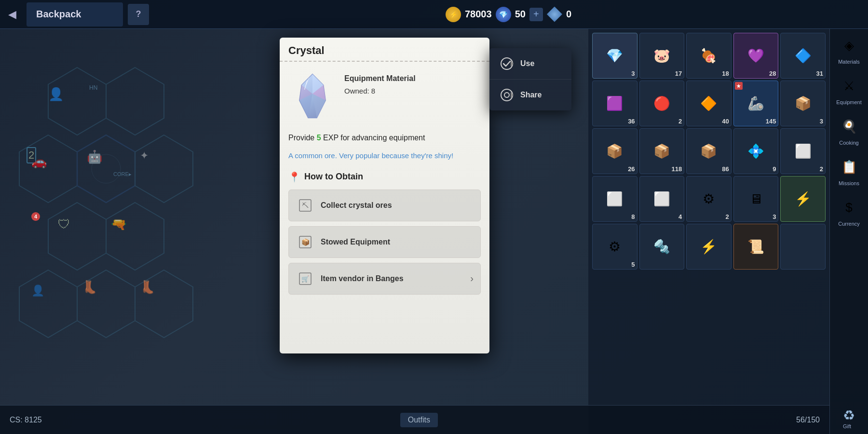 This screenshot has height=434, width=868. What do you see at coordinates (385, 205) in the screenshot?
I see `obtain-method-0: ⛏ Collect crystal ores` at bounding box center [385, 205].